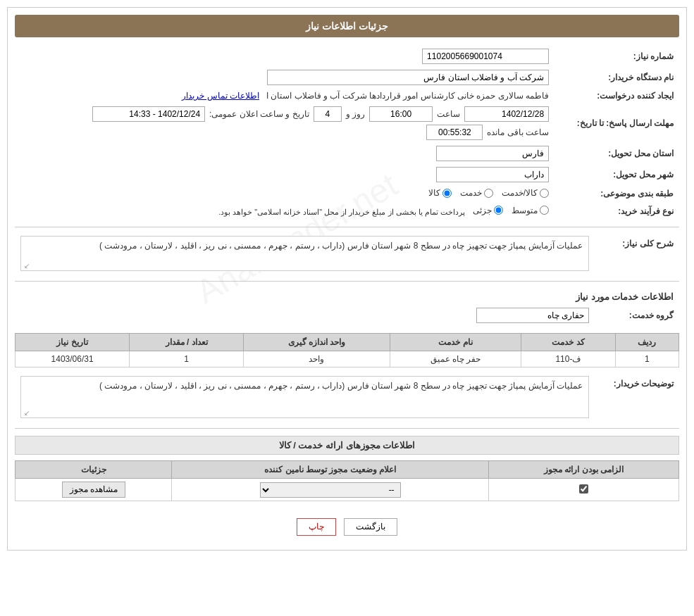  Describe the element at coordinates (507, 114) in the screenshot. I see `response-date-input` at that location.